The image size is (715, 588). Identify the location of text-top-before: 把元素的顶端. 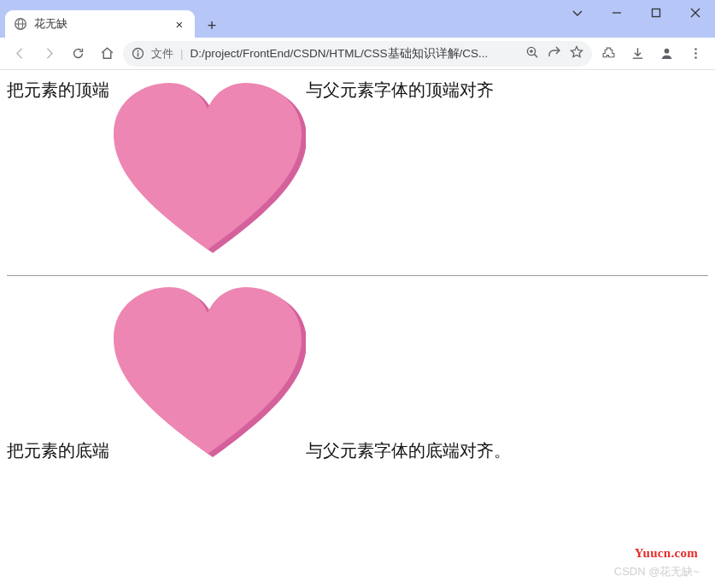
(58, 90).